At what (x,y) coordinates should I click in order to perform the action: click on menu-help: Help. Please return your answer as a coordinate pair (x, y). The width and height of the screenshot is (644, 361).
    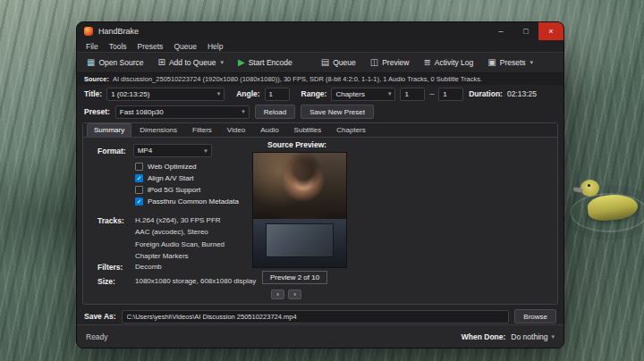
    Looking at the image, I should click on (215, 46).